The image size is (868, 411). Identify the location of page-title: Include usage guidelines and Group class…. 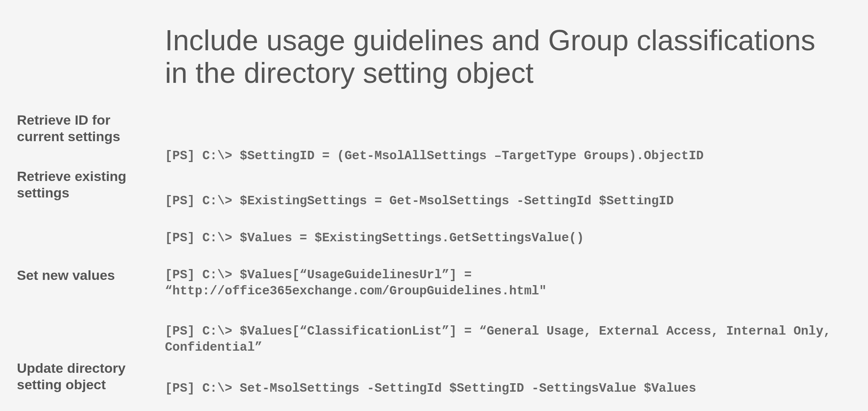
(504, 56).